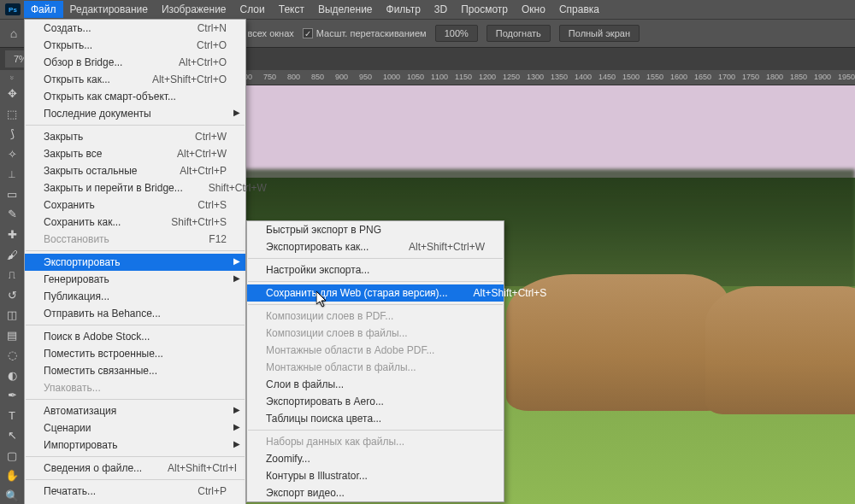  I want to click on export-menu-item: Быстрый экспорт в PNG, so click(375, 230).